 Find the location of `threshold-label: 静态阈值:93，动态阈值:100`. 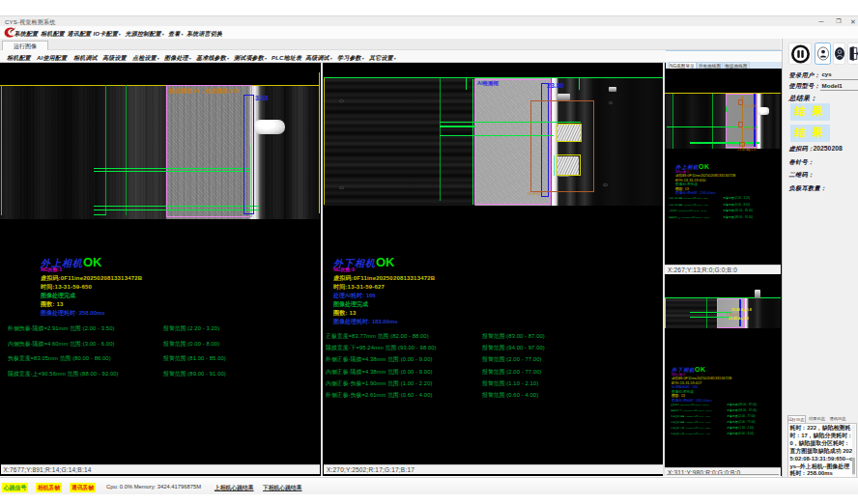

threshold-label: 静态阈值:93，动态阈值:100 is located at coordinates (204, 91).